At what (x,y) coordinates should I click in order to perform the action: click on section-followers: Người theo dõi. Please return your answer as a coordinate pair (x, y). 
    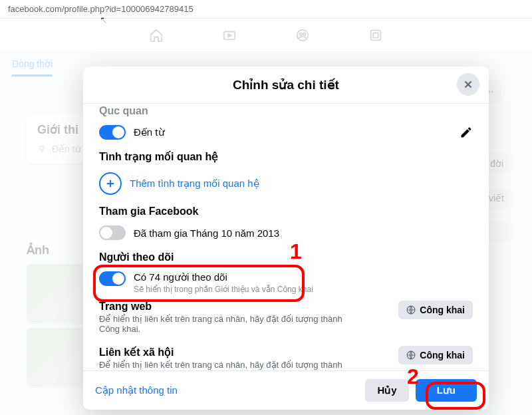
    Looking at the image, I should click on (286, 257).